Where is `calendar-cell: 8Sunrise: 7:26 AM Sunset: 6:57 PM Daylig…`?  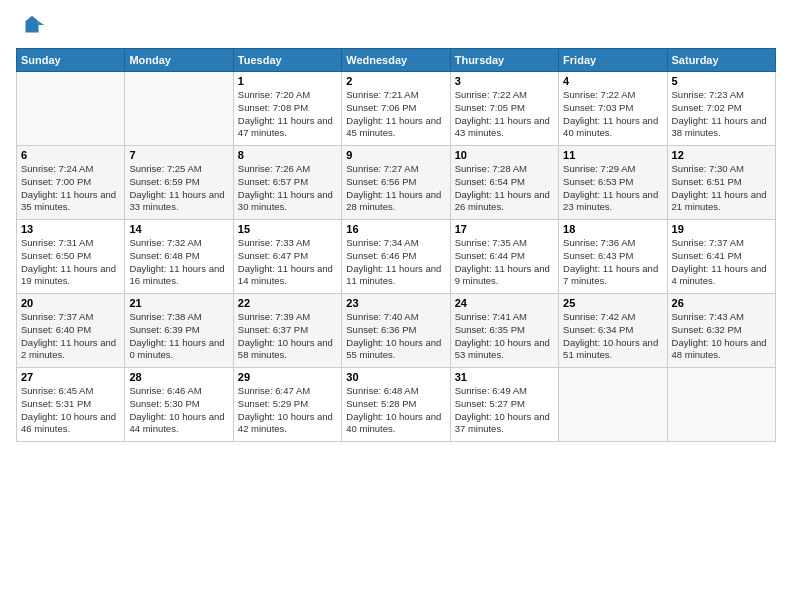 calendar-cell: 8Sunrise: 7:26 AM Sunset: 6:57 PM Daylig… is located at coordinates (287, 183).